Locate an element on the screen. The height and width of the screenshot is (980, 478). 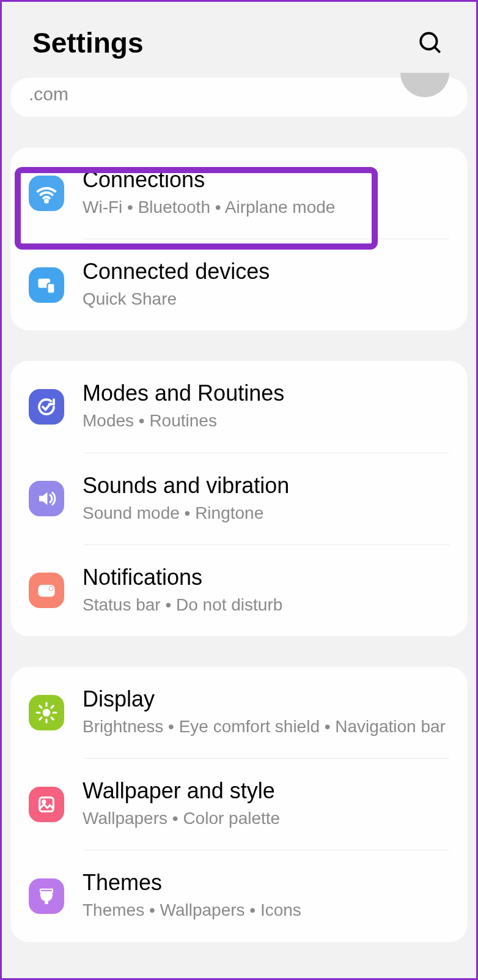
item-subtitle: Sound mode • Ringtone is located at coordinates (266, 513).